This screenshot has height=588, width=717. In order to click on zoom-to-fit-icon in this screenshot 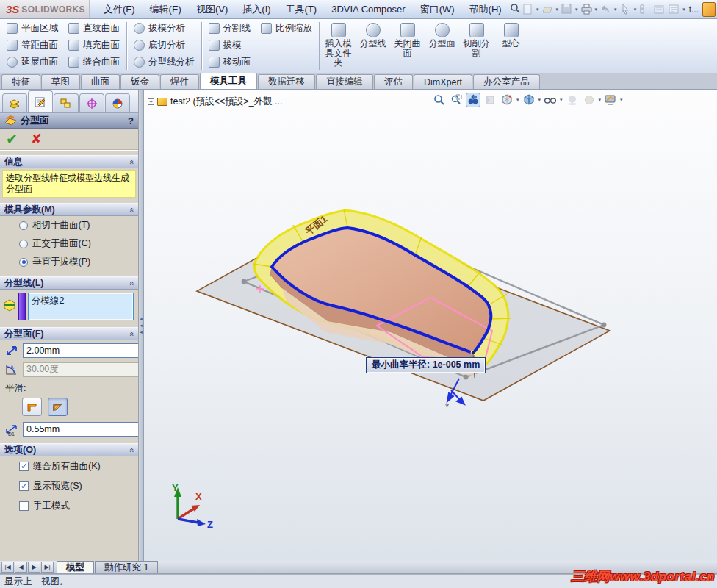, I will do `click(439, 100)`.